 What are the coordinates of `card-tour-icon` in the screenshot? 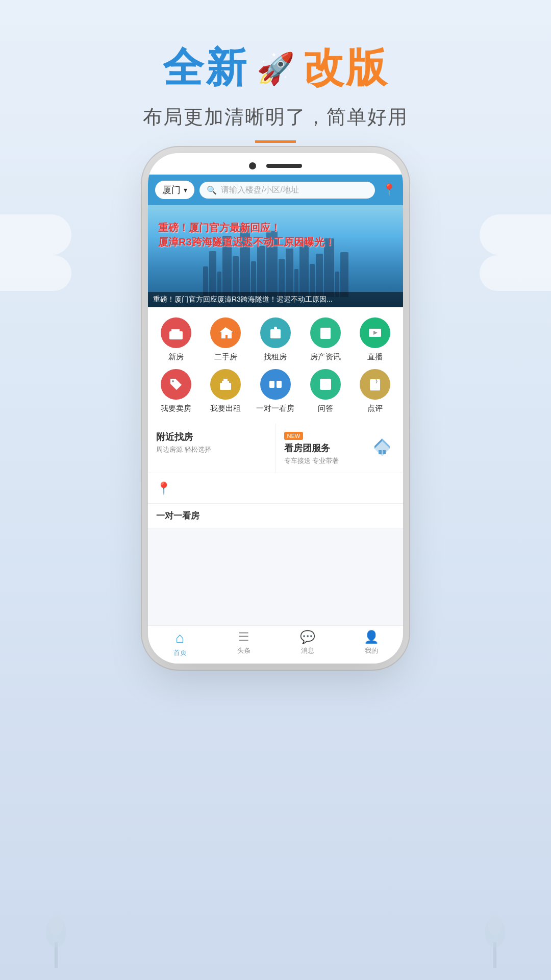 It's located at (382, 446).